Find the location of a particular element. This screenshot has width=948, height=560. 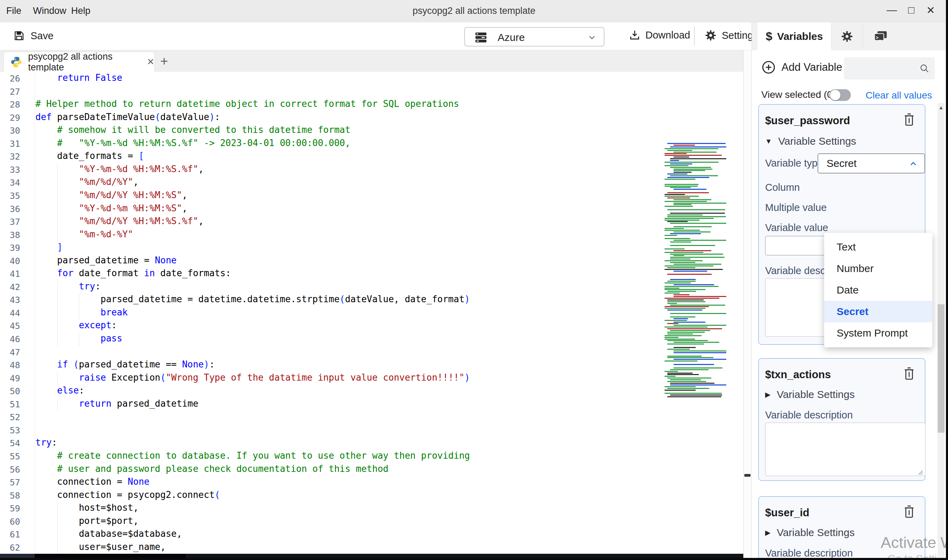

line-number: 57 is located at coordinates (10, 482).